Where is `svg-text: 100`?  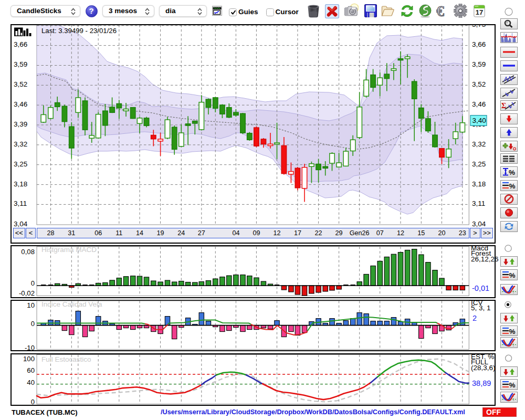 svg-text: 100 is located at coordinates (29, 359).